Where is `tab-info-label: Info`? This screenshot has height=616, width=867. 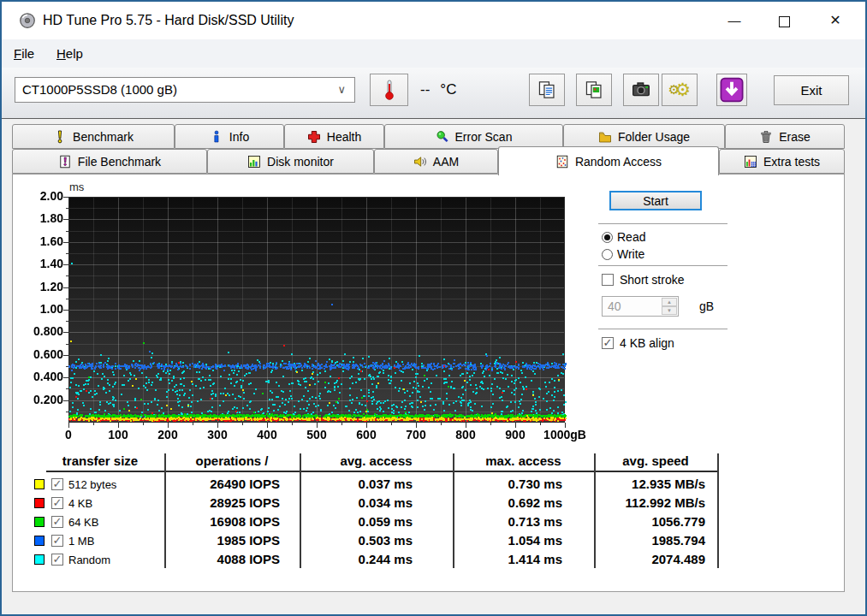 tab-info-label: Info is located at coordinates (240, 137).